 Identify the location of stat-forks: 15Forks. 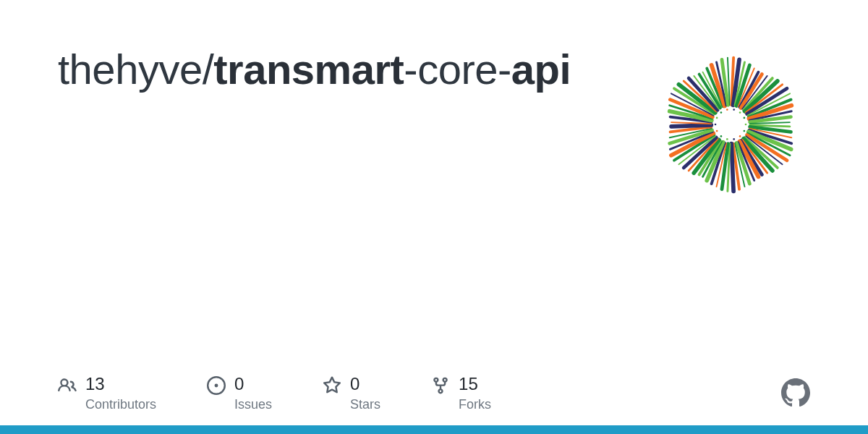
(461, 393).